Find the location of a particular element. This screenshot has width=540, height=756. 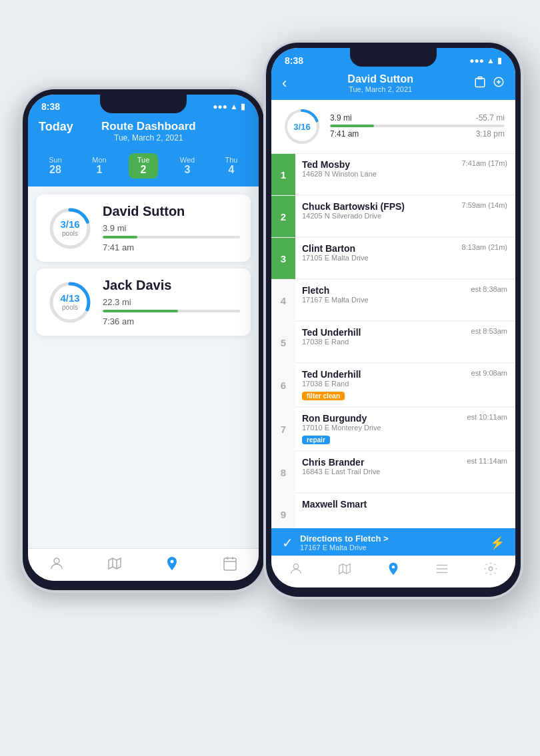

status-icons-left: ●●● ▲ ▮ is located at coordinates (229, 107).